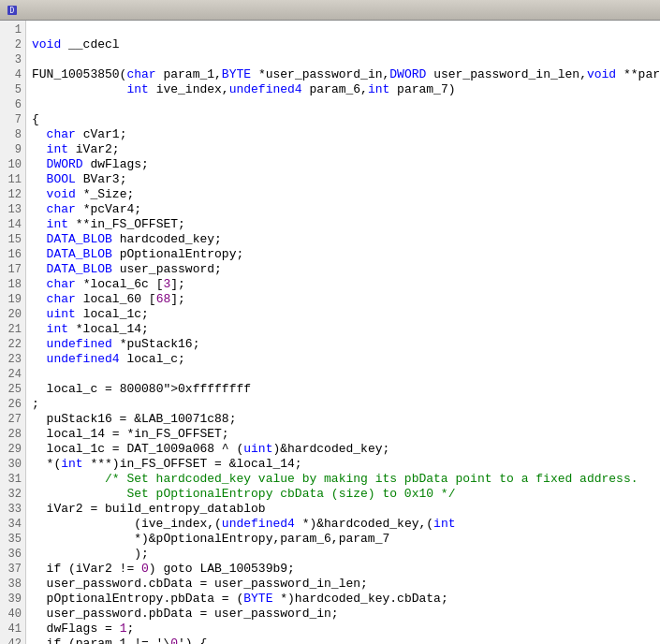 This screenshot has width=660, height=644. What do you see at coordinates (330, 10) in the screenshot?
I see `title-bar: D` at bounding box center [330, 10].